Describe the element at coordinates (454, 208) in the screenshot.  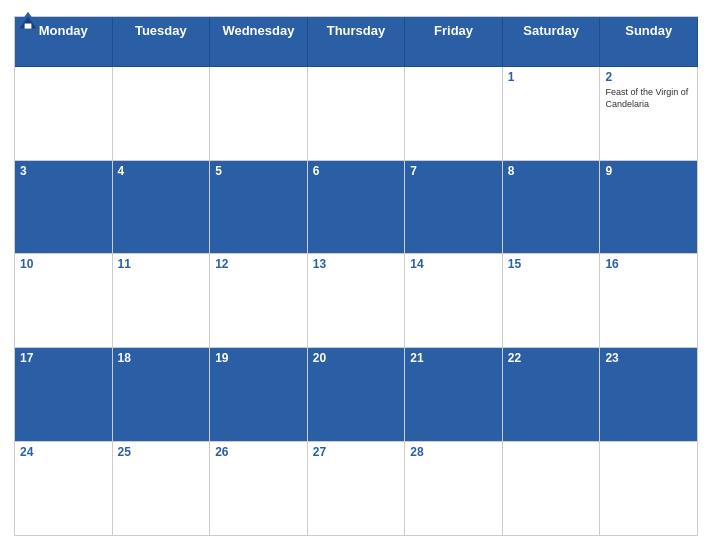
I see `day-cell: 7` at that location.